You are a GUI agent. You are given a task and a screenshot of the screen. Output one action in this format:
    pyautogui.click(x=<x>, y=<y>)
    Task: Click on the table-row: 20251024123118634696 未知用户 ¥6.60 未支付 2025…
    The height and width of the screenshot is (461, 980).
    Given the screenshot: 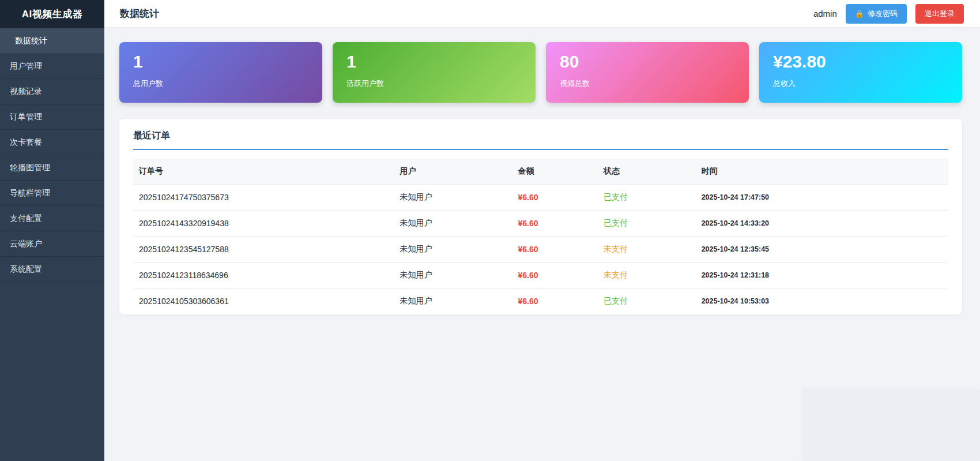 What is the action you would take?
    pyautogui.click(x=541, y=276)
    